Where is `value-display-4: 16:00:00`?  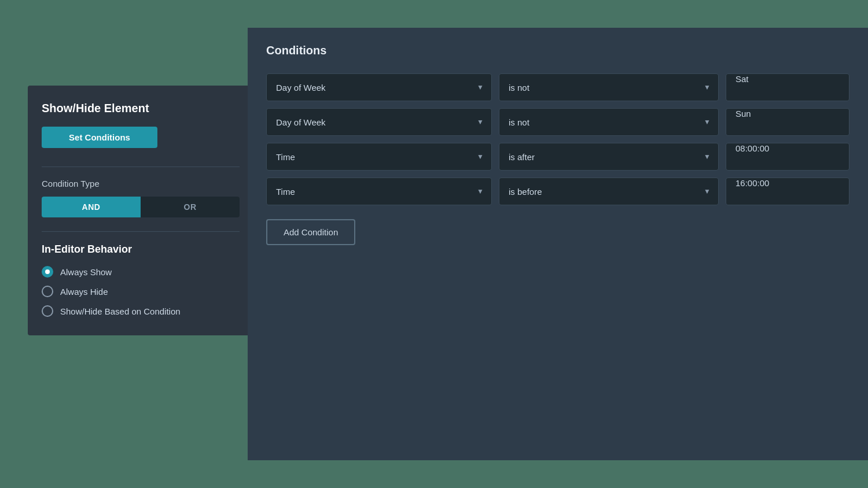 value-display-4: 16:00:00 is located at coordinates (788, 191).